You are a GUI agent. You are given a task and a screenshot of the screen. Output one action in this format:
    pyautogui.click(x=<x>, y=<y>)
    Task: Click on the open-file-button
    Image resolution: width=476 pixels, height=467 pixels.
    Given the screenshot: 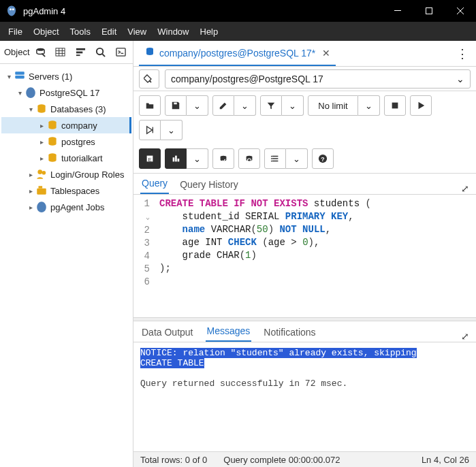 What is the action you would take?
    pyautogui.click(x=150, y=106)
    